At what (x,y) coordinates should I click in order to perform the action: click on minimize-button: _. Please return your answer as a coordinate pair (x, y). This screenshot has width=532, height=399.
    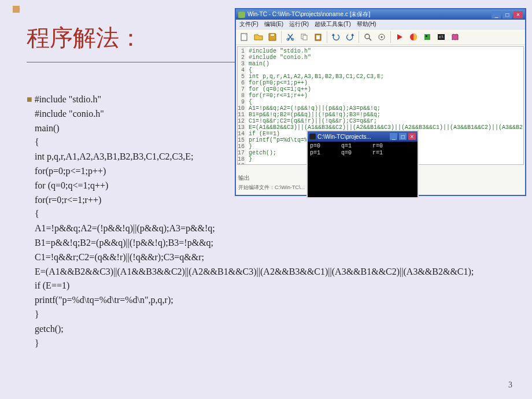
    Looking at the image, I should click on (496, 15).